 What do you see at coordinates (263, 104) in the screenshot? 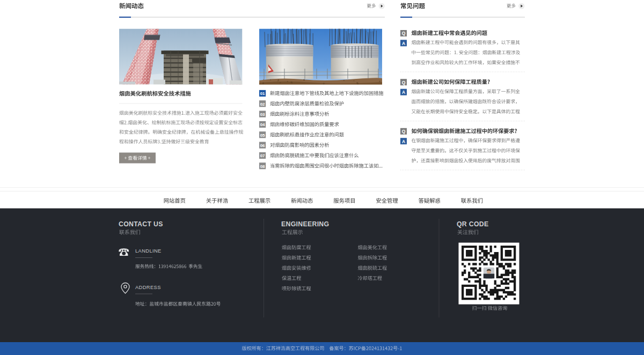
I see `svg-text: 02` at bounding box center [263, 104].